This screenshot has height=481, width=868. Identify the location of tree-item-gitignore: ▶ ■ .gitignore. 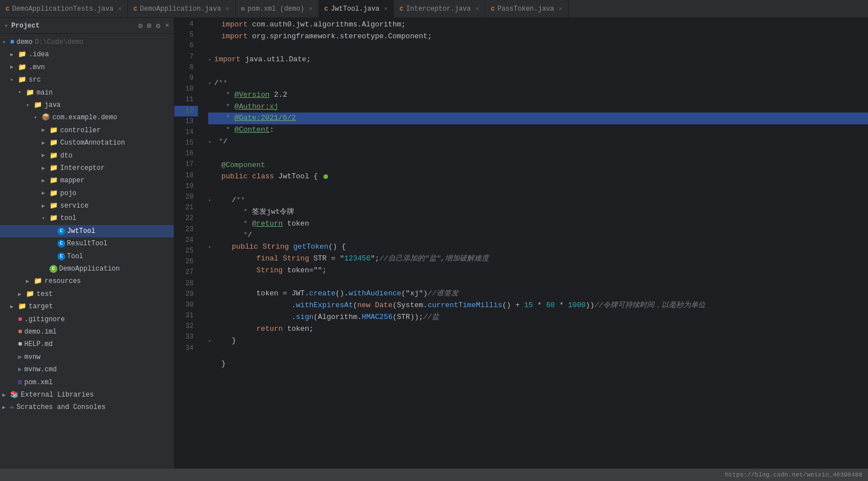
(87, 320).